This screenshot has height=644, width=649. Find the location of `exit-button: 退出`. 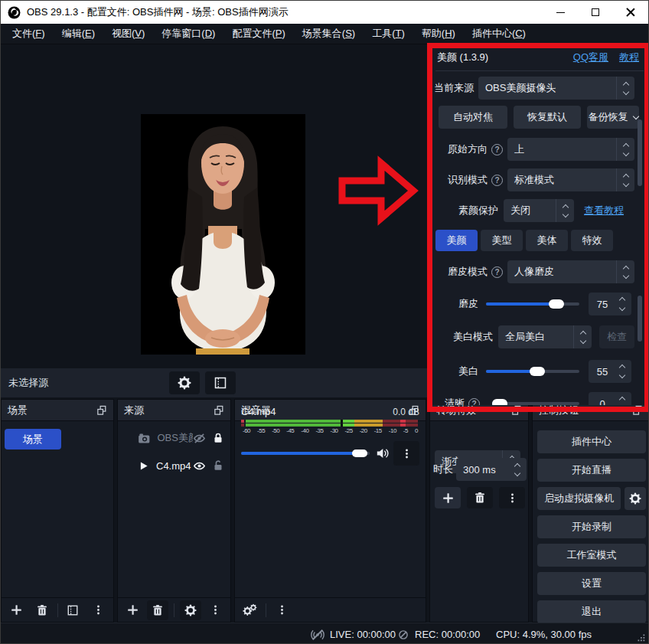

exit-button: 退出 is located at coordinates (592, 612).